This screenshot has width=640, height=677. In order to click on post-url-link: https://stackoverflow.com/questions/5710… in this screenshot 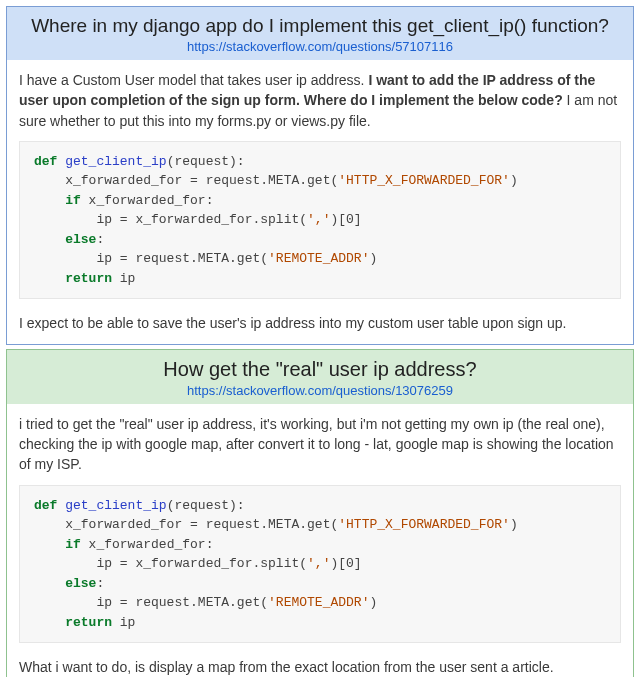, I will do `click(320, 46)`.